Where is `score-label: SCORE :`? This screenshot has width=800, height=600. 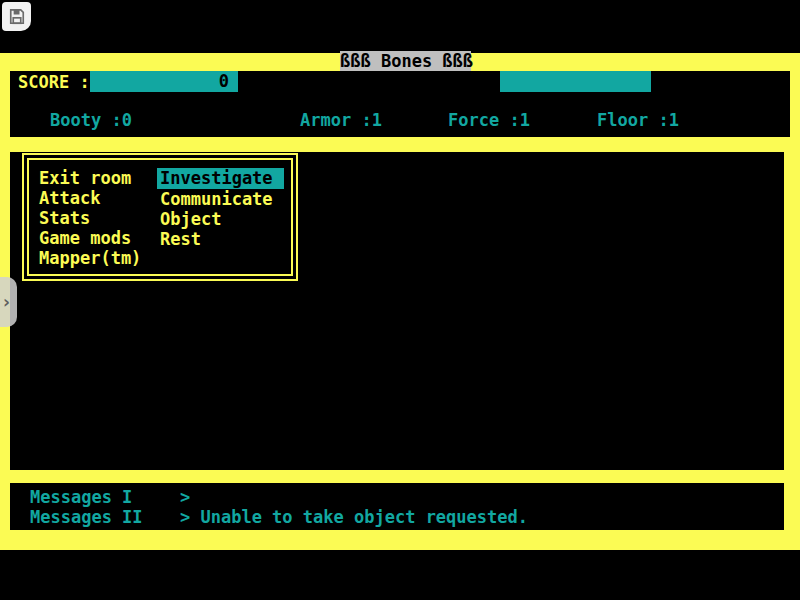
score-label: SCORE : is located at coordinates (54, 82).